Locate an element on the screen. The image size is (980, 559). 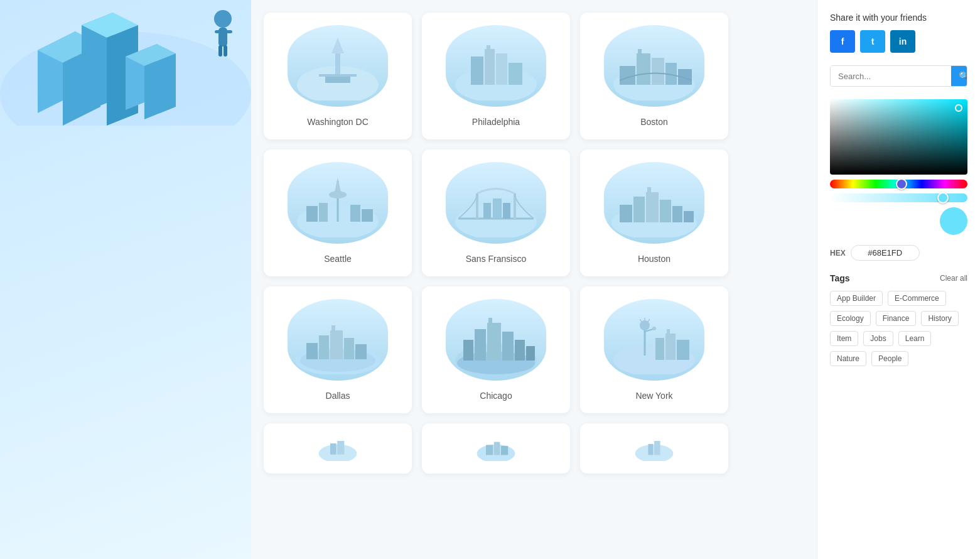
facebook-icon: f is located at coordinates (843, 41).